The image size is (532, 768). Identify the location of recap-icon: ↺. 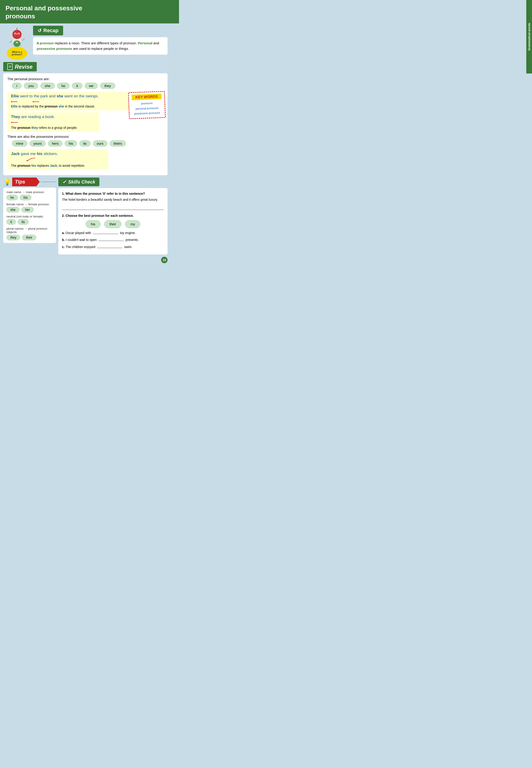
(40, 31).